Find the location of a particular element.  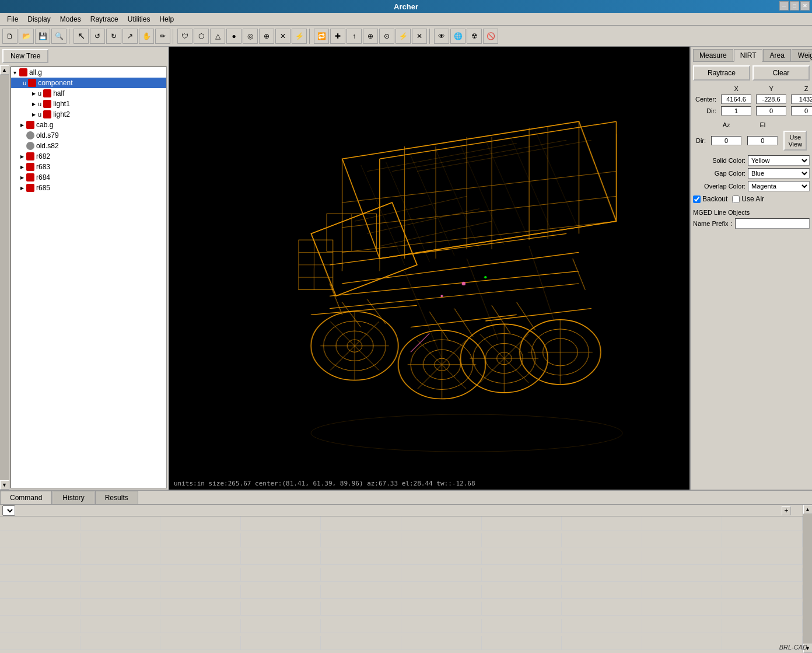

tab-command: Command is located at coordinates (26, 497).